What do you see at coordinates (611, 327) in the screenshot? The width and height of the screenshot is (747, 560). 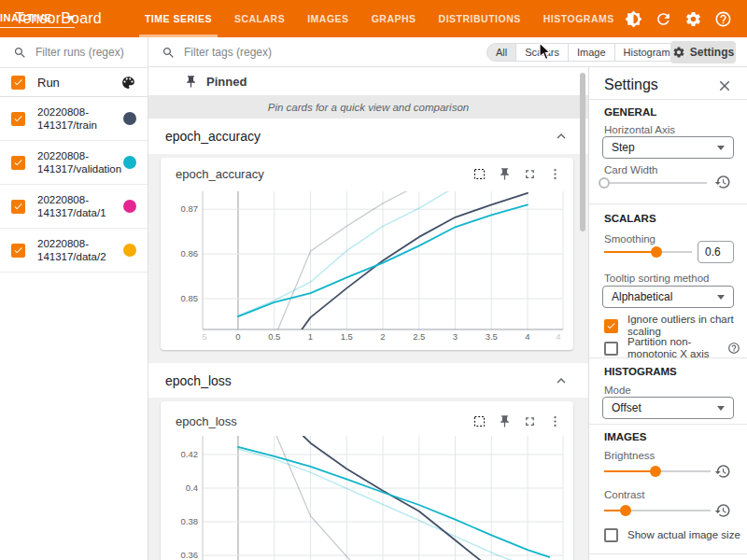 I see `ignore-outliers-checkbox` at bounding box center [611, 327].